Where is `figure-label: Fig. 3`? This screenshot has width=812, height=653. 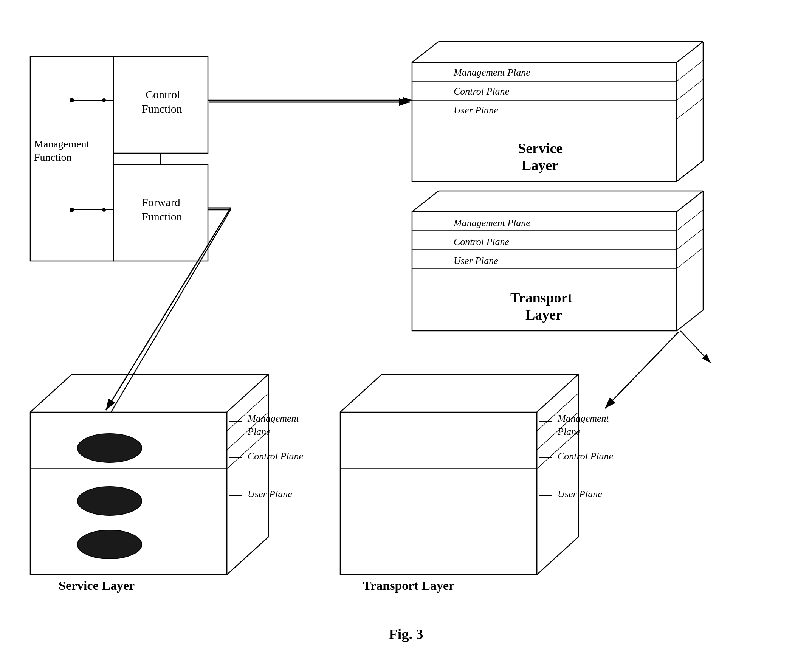
figure-label: Fig. 3 is located at coordinates (406, 634).